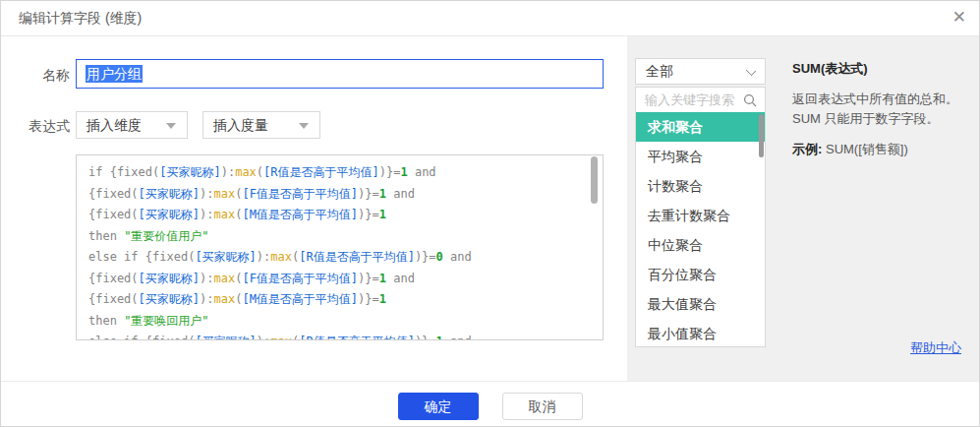 The width and height of the screenshot is (980, 427). Describe the element at coordinates (114, 125) in the screenshot. I see `insert-dimension-label: 插入维度` at that location.